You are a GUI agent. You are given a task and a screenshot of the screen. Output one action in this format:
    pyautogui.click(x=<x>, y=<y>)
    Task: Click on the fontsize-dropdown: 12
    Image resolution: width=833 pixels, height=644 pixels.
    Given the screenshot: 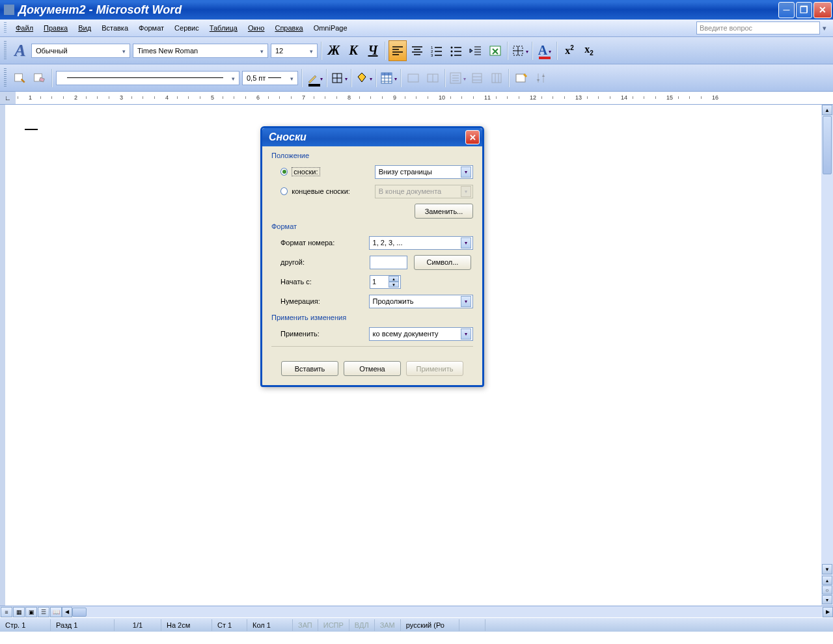 What is the action you would take?
    pyautogui.click(x=294, y=51)
    